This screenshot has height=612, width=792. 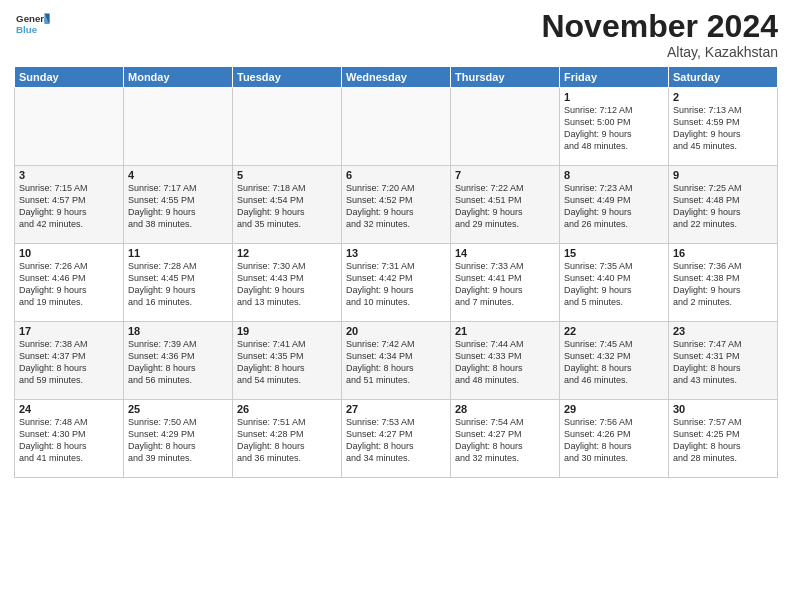 I want to click on day-info: Sunrise: 7:30 AMSunset: 4:43 PMDaylight:…, so click(x=287, y=284).